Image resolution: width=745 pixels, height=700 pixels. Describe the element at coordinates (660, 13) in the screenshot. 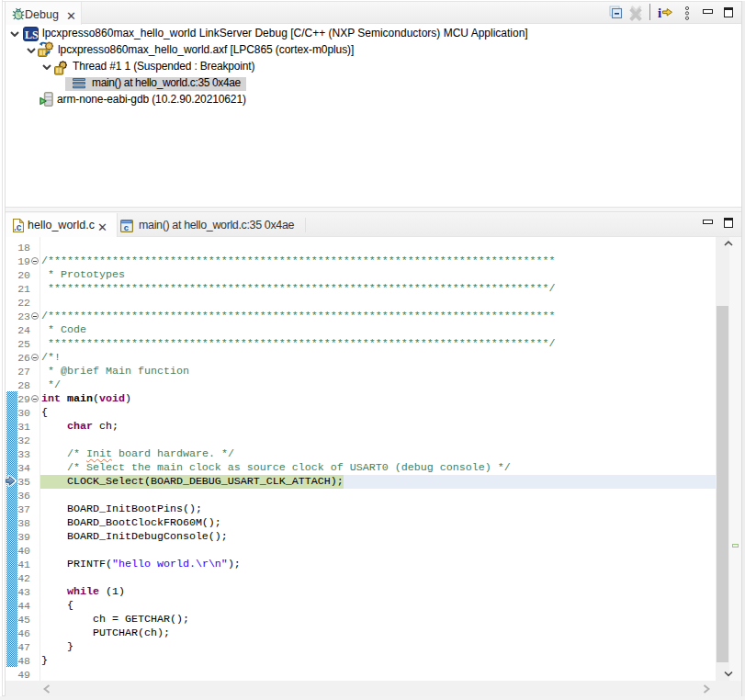

I see `svg-text: i` at that location.